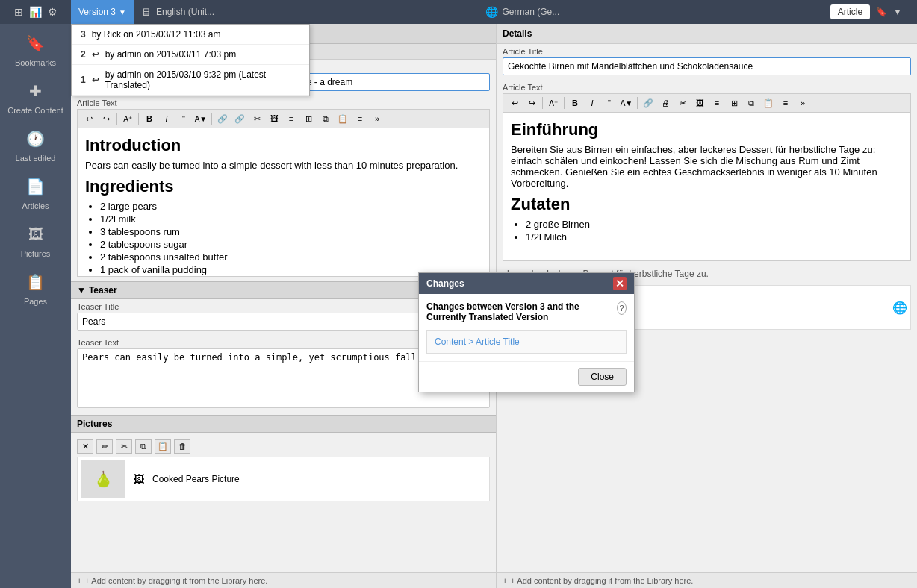 This screenshot has width=917, height=588. I want to click on changes-link: Content > Article Title, so click(526, 342).